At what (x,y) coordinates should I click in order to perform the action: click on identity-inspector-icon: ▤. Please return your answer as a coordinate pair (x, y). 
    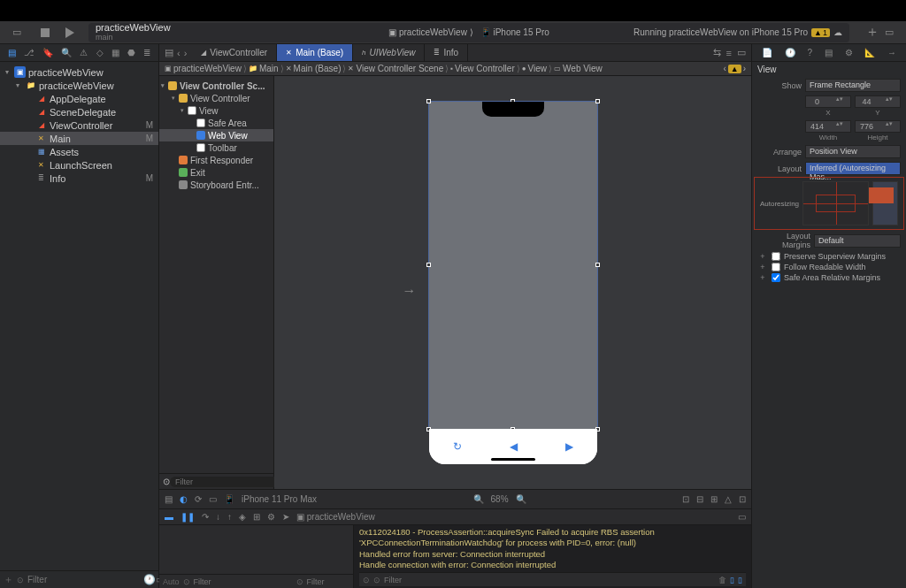
    Looking at the image, I should click on (828, 53).